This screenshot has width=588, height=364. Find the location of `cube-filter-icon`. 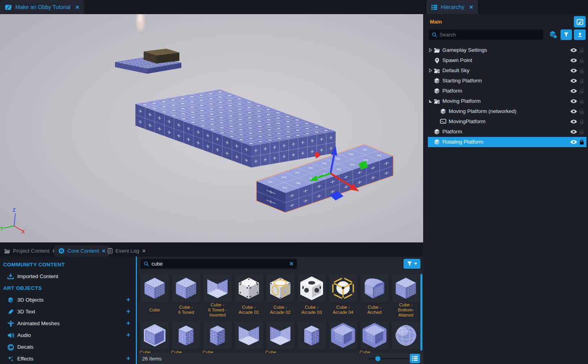

cube-filter-icon is located at coordinates (553, 35).